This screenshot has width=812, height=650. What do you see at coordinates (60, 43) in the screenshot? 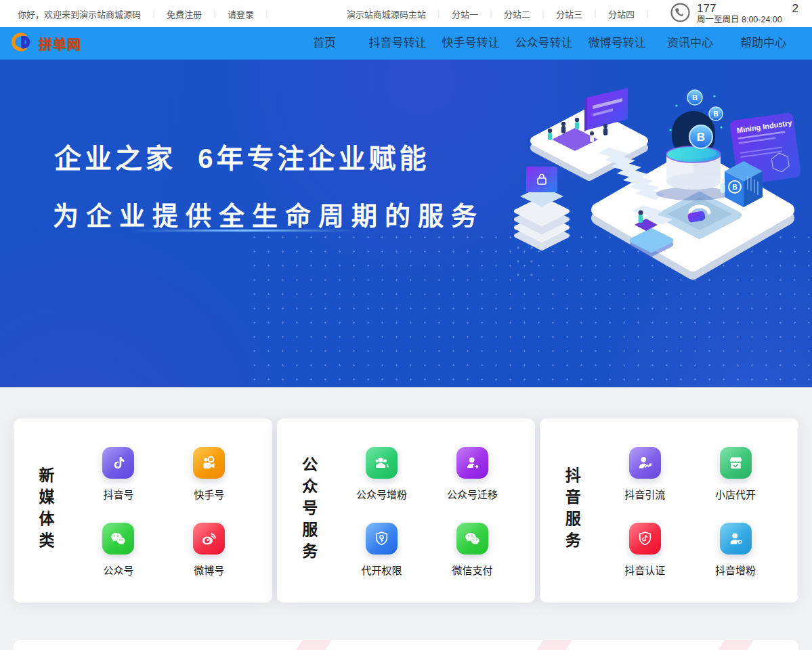
I see `logo-text: 拼单网` at bounding box center [60, 43].